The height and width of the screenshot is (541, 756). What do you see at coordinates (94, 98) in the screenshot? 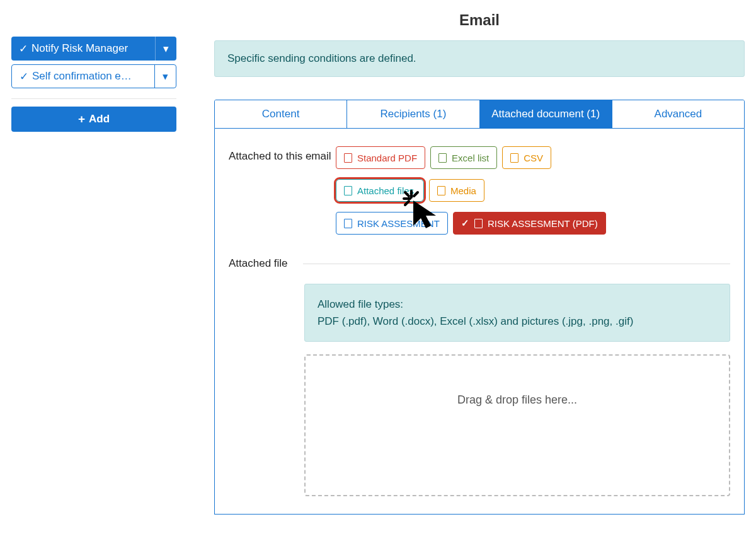
I see `sidebar-divider` at bounding box center [94, 98].